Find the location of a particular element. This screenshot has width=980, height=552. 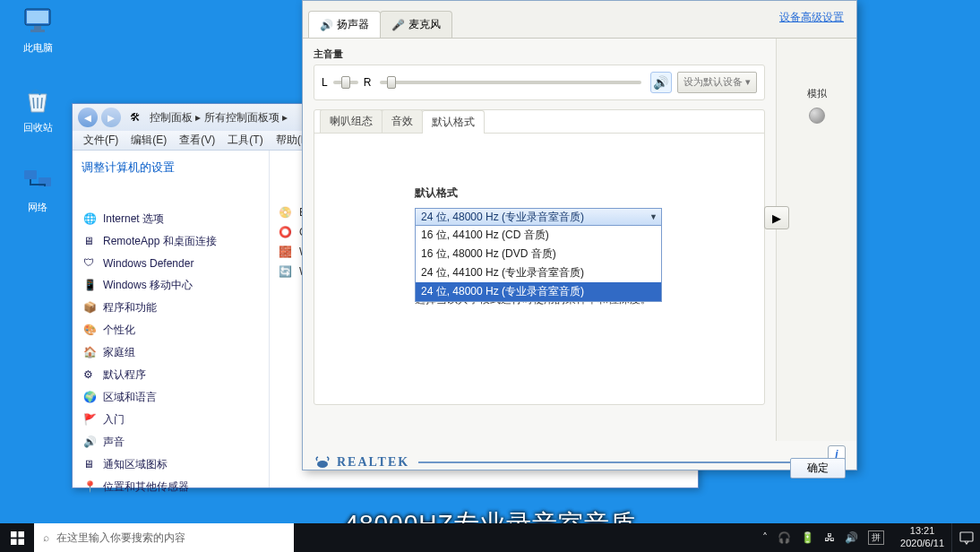

remote-icon: 🖥 is located at coordinates (90, 242).